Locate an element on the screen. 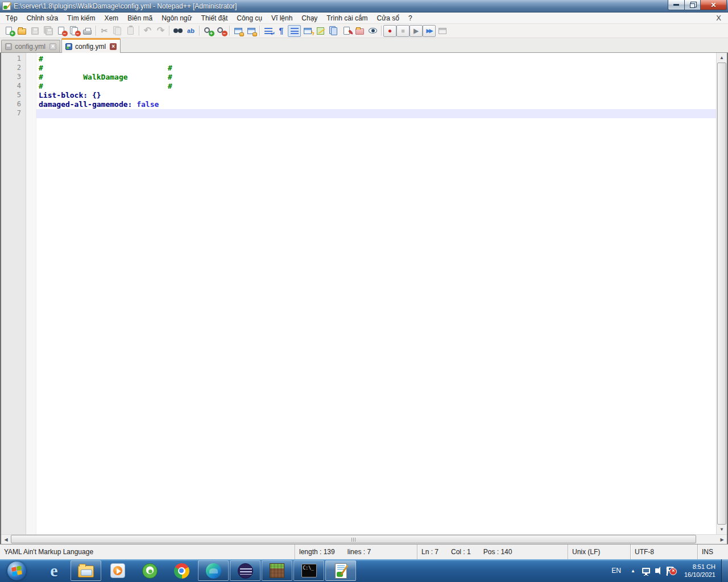 The image size is (728, 582). taskbar-edge-button is located at coordinates (213, 571).